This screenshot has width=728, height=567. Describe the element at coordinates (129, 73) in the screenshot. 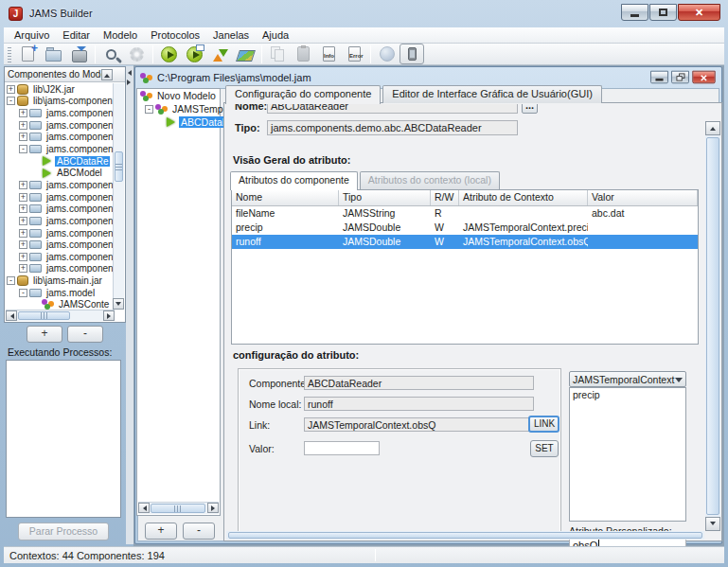

I see `collapse-left-icon` at that location.